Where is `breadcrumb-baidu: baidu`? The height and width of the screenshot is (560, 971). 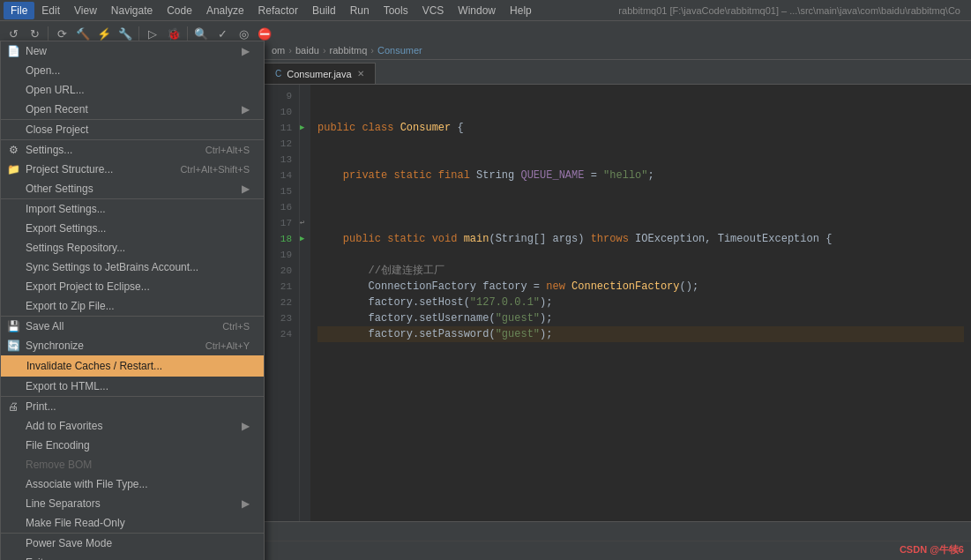 breadcrumb-baidu: baidu is located at coordinates (307, 50).